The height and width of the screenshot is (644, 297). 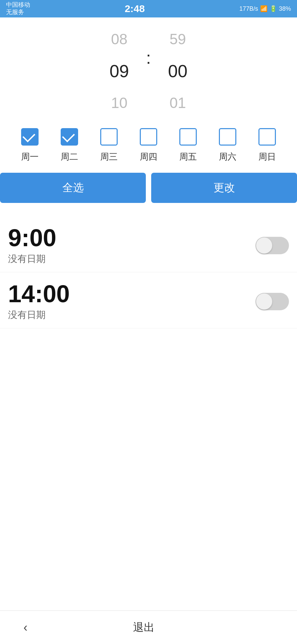 I want to click on battery-percent: 38%, so click(x=285, y=9).